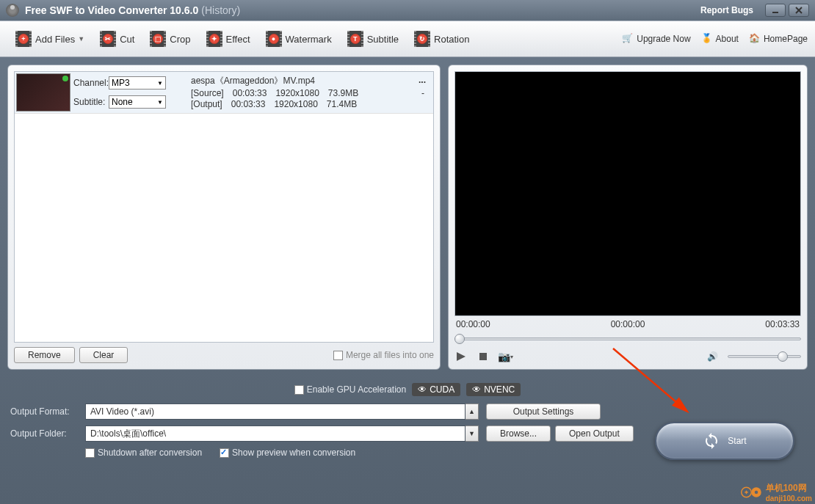 This screenshot has height=504, width=815. What do you see at coordinates (707, 39) in the screenshot?
I see `about-icon: 🏅` at bounding box center [707, 39].